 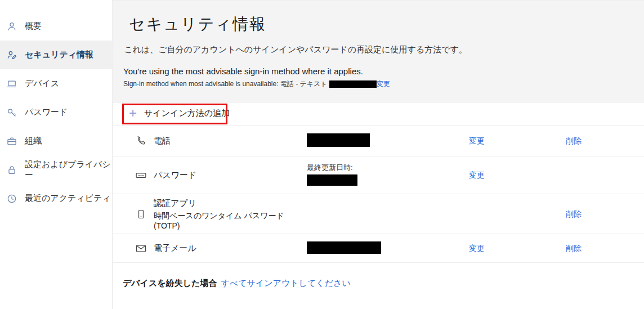 What do you see at coordinates (56, 141) in the screenshot?
I see `sidebar-item-organizations: 組織` at bounding box center [56, 141].